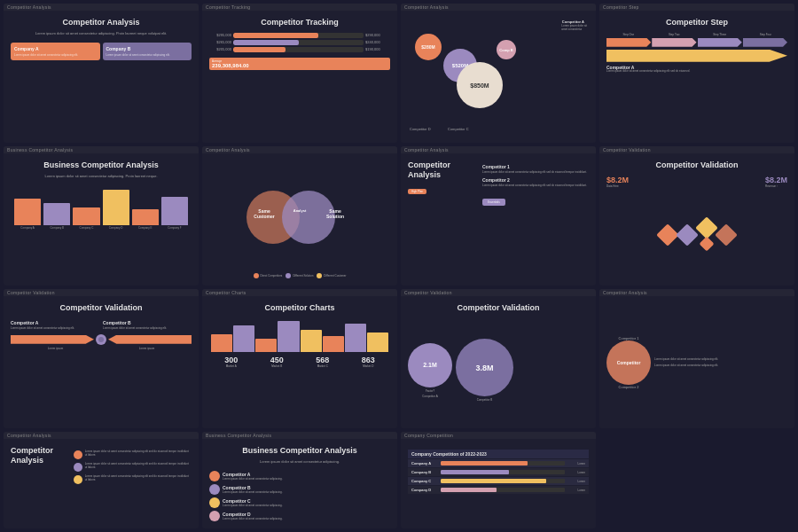 The image size is (798, 532). What do you see at coordinates (300, 461) in the screenshot?
I see `slide-14-subtitle: Lorem ipsum dolor sit amet consectetur a…` at bounding box center [300, 461].